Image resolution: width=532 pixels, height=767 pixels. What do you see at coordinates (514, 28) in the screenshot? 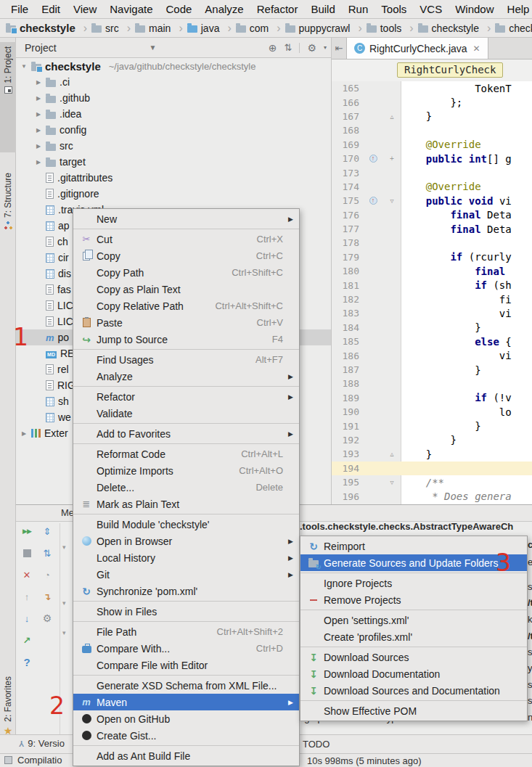
I see `breadcrumb-item: checks ›` at bounding box center [514, 28].